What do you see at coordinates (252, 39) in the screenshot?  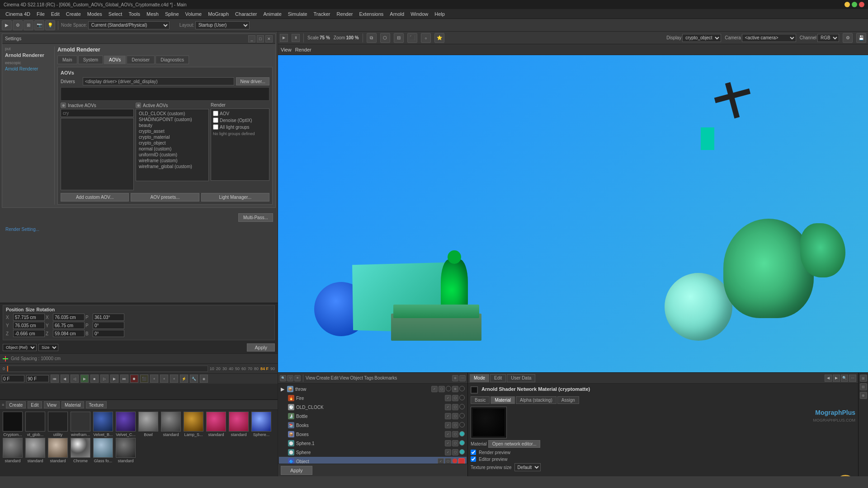 I see `settings-minimize: _` at bounding box center [252, 39].